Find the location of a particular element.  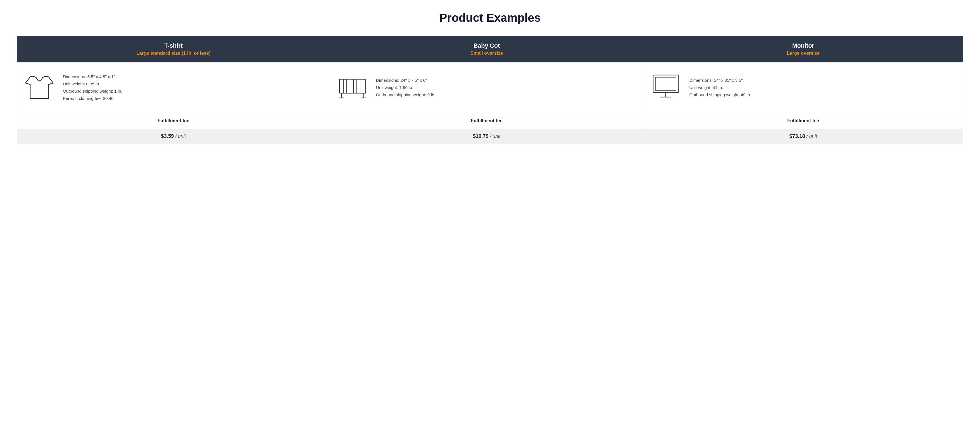

tshirt-fee-amount: $3.59 / unit is located at coordinates (173, 136).